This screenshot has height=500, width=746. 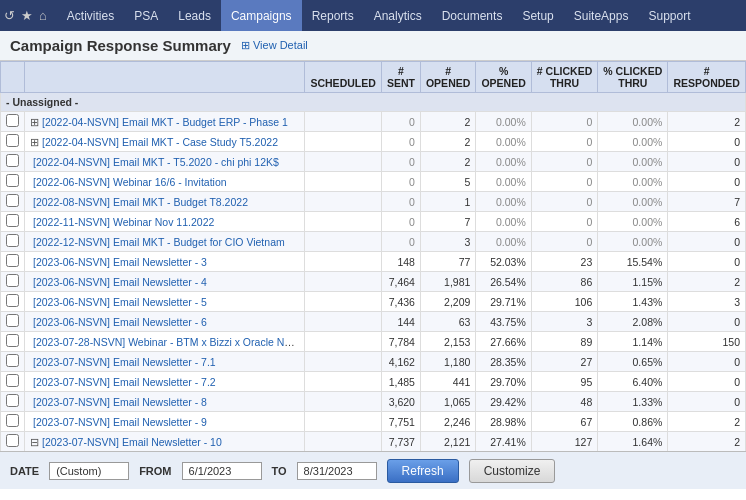 What do you see at coordinates (398, 16) in the screenshot?
I see `nav-analytics: Analytics` at bounding box center [398, 16].